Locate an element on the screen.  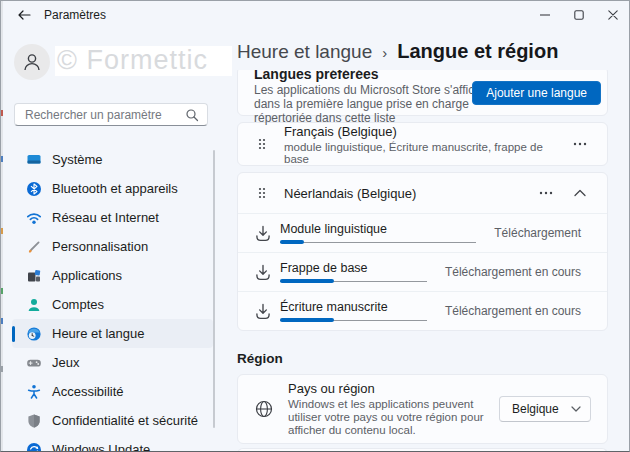
region-section-heading: Région is located at coordinates (422, 358).